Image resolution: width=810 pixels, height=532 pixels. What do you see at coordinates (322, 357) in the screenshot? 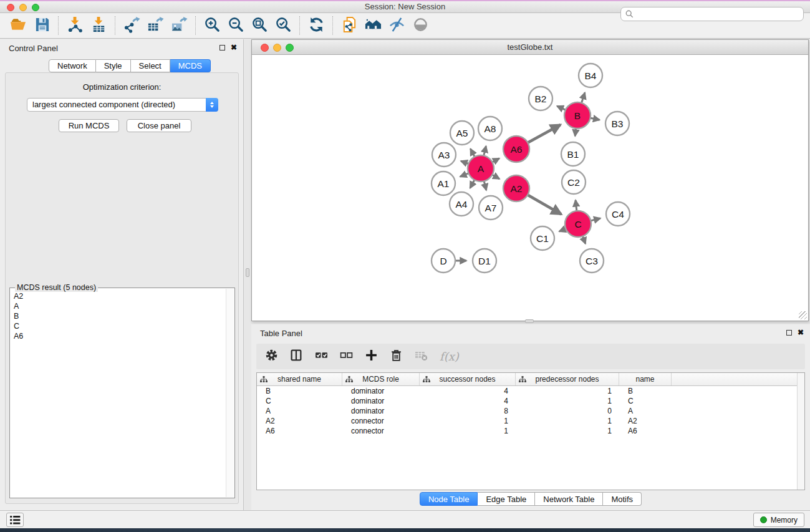
I see `select-all-button` at bounding box center [322, 357].